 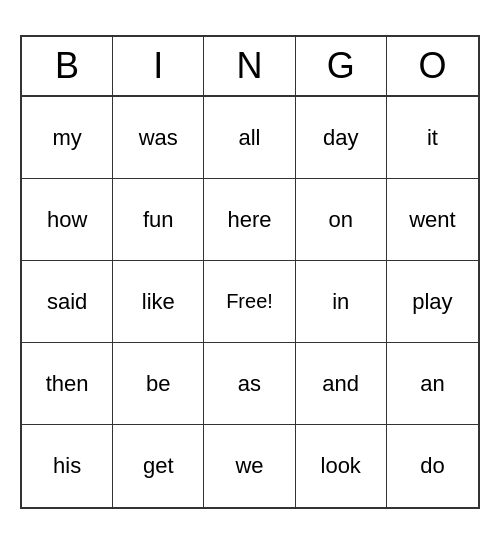 I want to click on cell-r2-c4: play, so click(x=432, y=302).